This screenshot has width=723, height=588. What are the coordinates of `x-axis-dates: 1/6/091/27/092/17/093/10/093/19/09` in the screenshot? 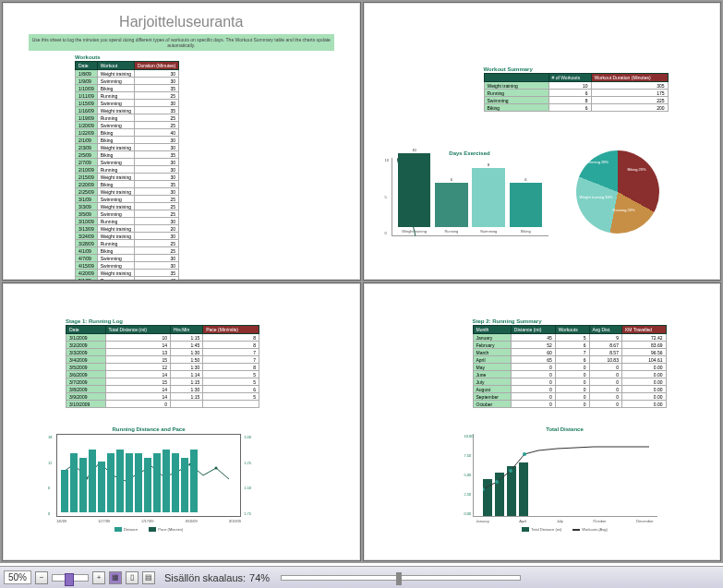 It's located at (149, 521).